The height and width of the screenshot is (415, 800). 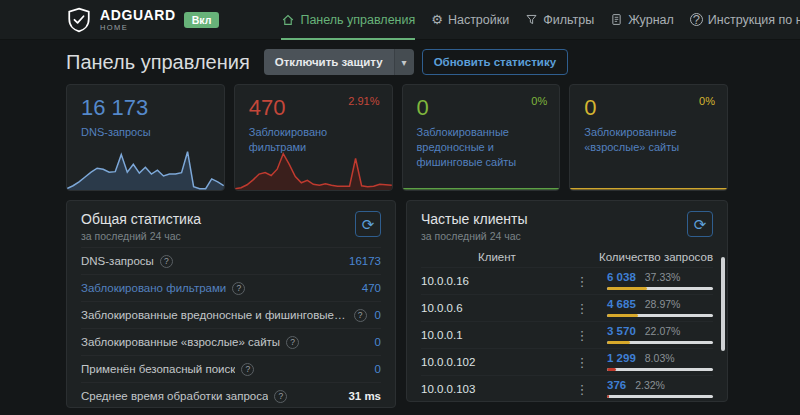 What do you see at coordinates (231, 342) in the screenshot?
I see `table-row: Заблокированные «взрослые» сайты? 0` at bounding box center [231, 342].